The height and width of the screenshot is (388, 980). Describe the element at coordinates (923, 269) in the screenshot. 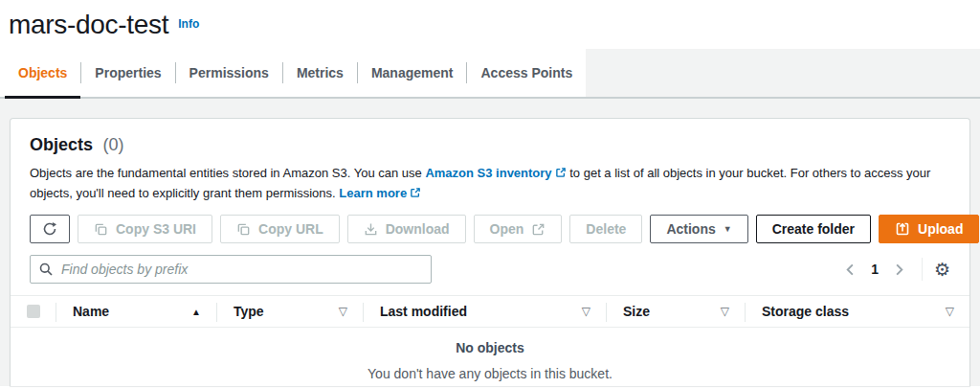

I see `pagination-divider` at that location.